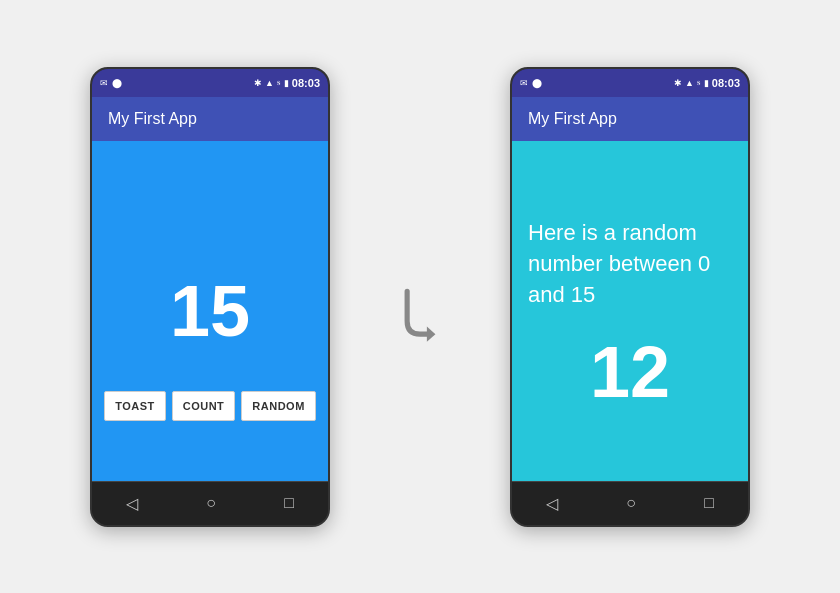  I want to click on recent-button-1: □, so click(289, 503).